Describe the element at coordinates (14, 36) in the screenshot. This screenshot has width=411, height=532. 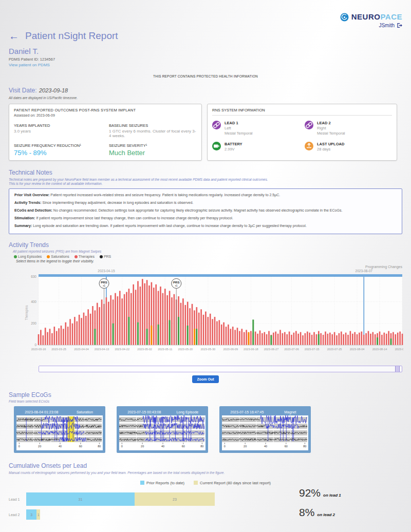
I see `back-arrow-icon: ←` at that location.